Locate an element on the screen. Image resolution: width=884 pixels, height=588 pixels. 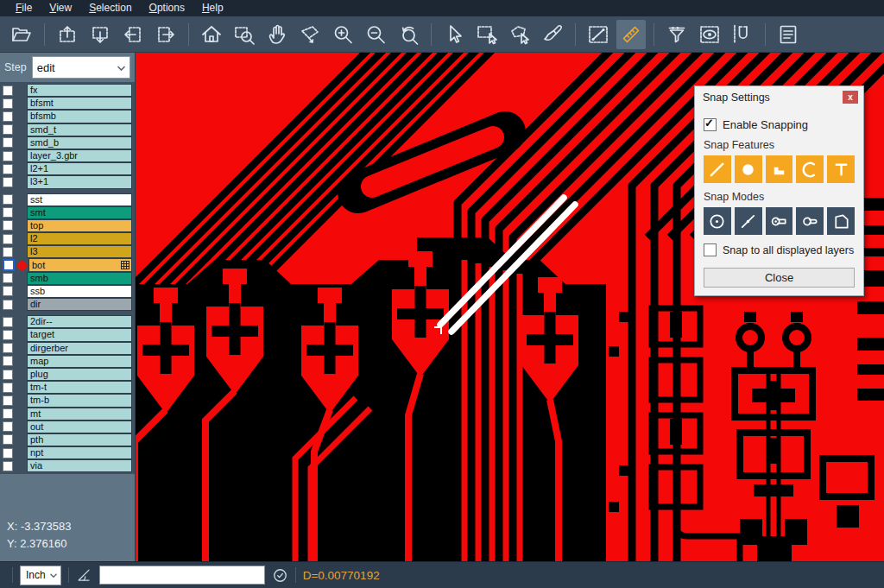
step-select: edit is located at coordinates (81, 67).